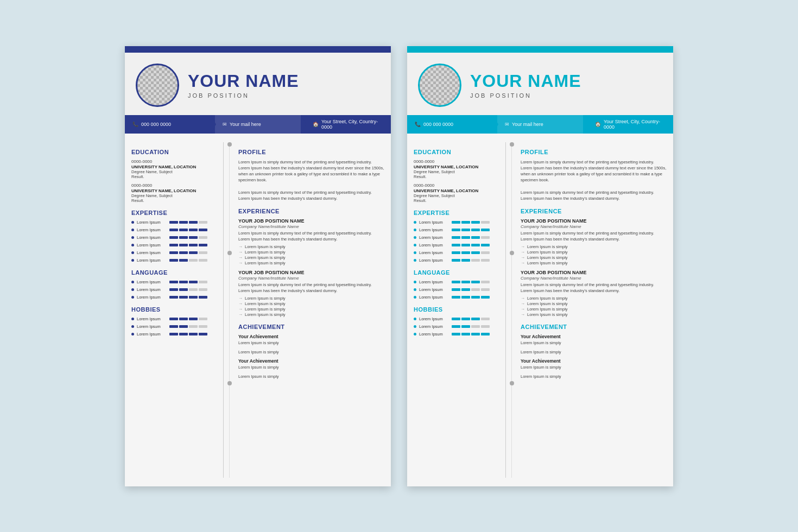  What do you see at coordinates (594, 237) in the screenshot?
I see `job-desc: Lorem Ipsum is simply dummy text of the …` at bounding box center [594, 237].